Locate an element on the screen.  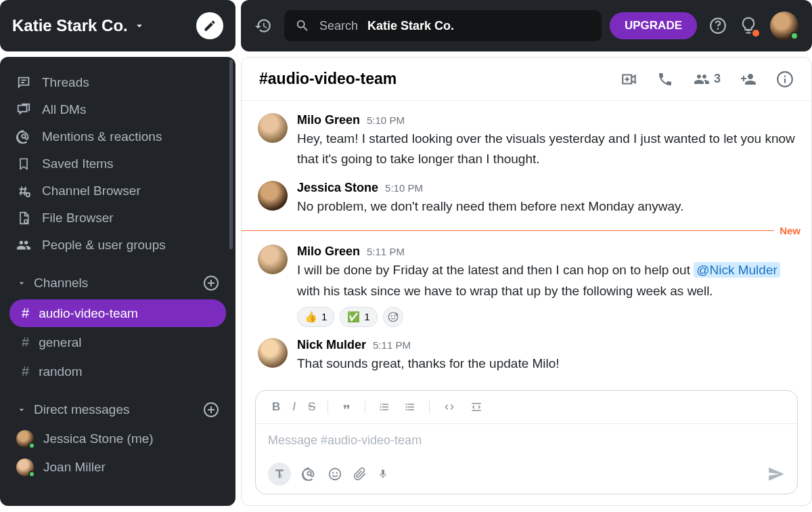
whats-new-button is located at coordinates (748, 26).